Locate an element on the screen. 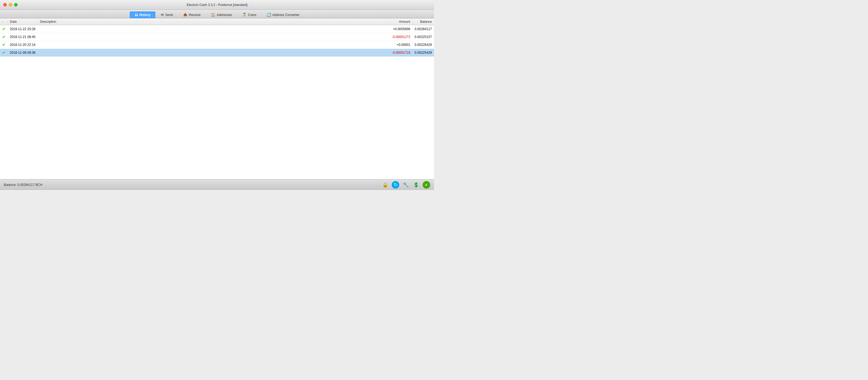 The image size is (868, 380). addresses-tab-icon: 🏠 is located at coordinates (213, 15).